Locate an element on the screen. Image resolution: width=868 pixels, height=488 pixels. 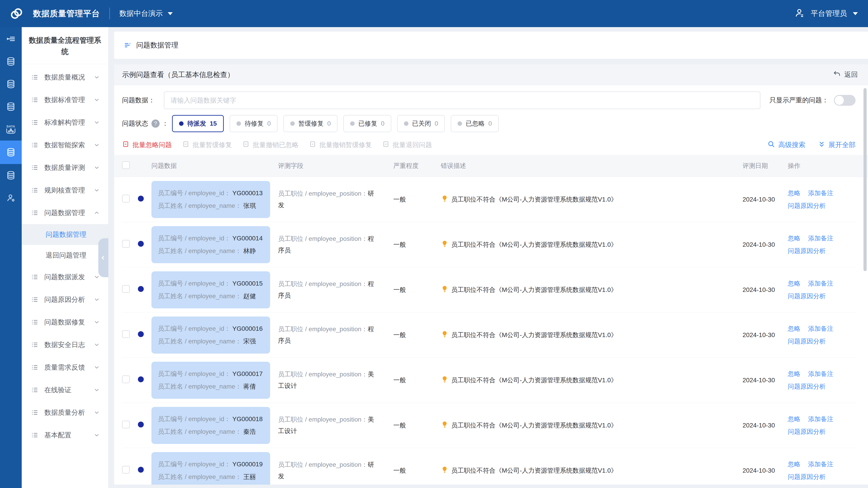
position-label: 员工职位 / employee_position： is located at coordinates (323, 238).